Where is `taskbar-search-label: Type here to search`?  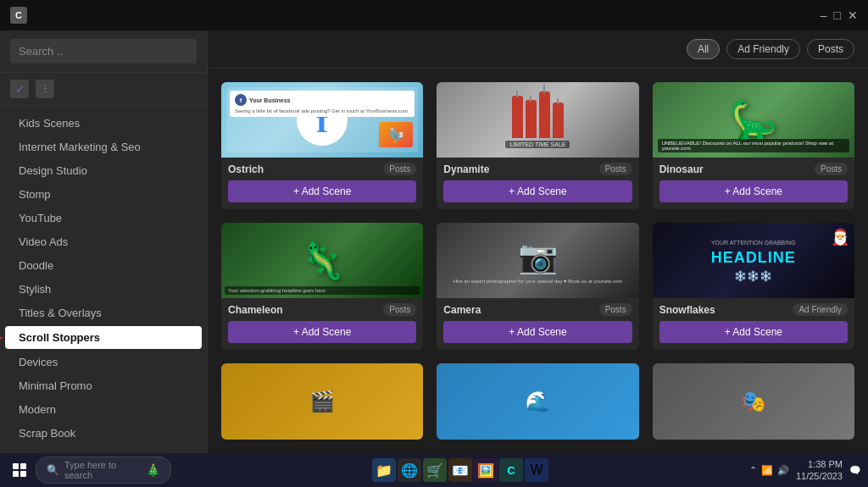
taskbar-search-label: Type here to search is located at coordinates (103, 470).